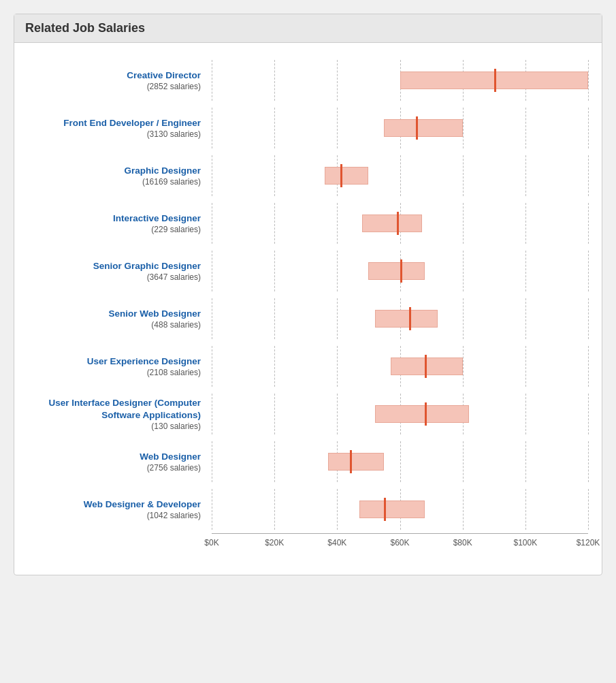 This screenshot has height=683, width=616. Describe the element at coordinates (410, 319) in the screenshot. I see `median-line-senior-web-designer` at that location.